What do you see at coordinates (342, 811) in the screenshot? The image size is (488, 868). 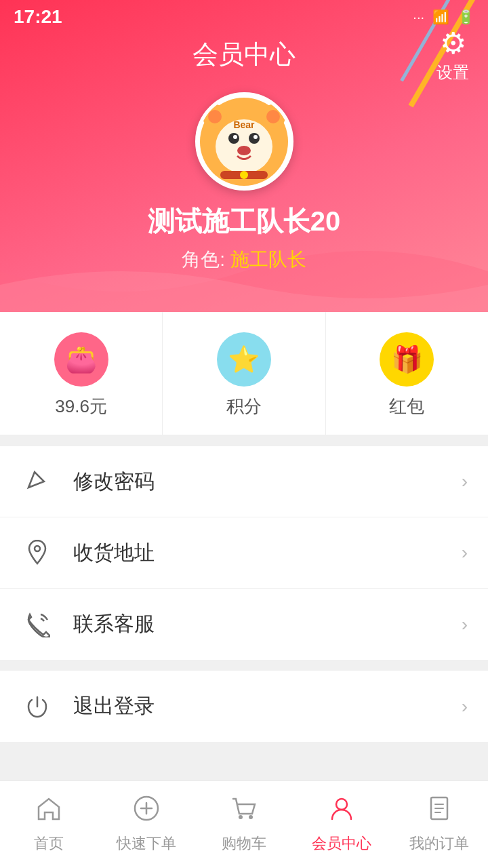 I see `member-center-icon` at bounding box center [342, 811].